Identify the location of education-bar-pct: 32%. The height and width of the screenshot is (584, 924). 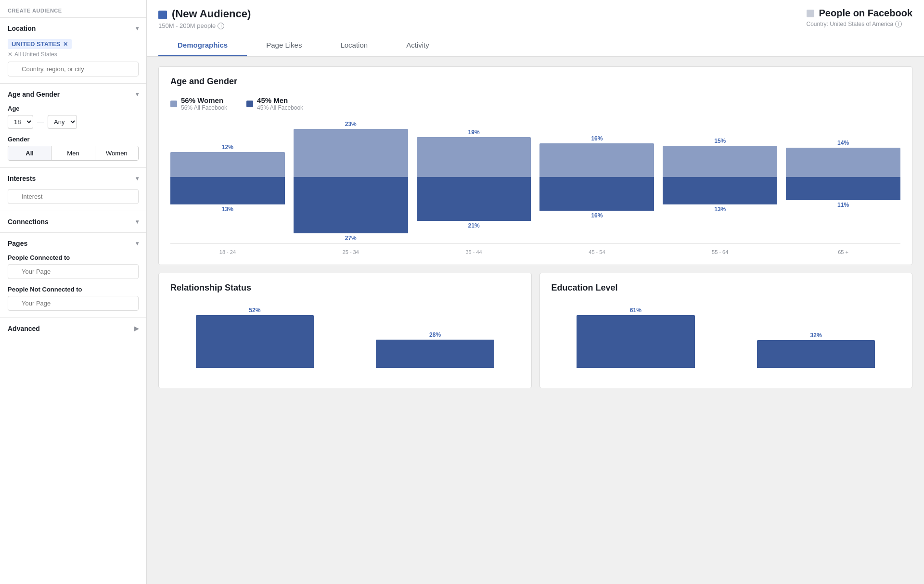
(816, 335).